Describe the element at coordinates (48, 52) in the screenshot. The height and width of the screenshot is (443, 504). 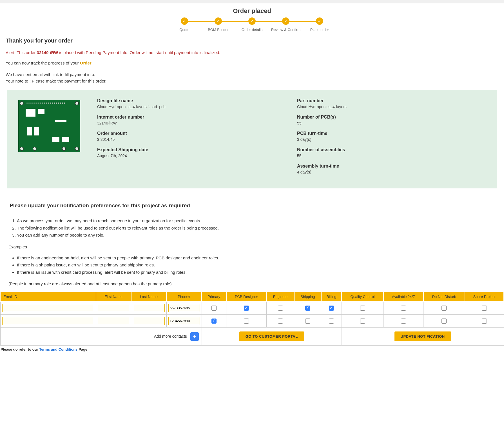
I see `alert-order-number: 32140-iRW` at that location.